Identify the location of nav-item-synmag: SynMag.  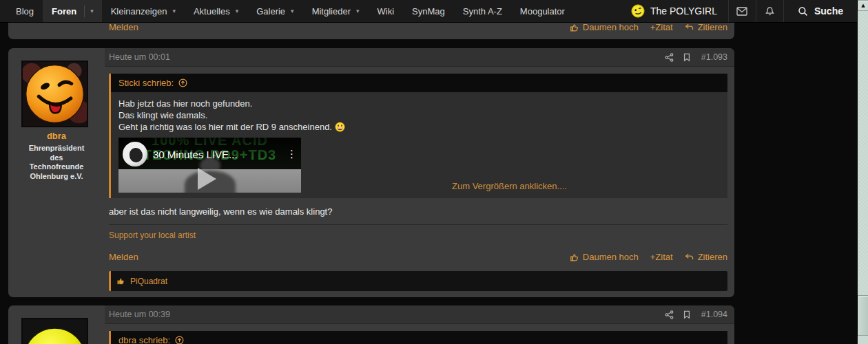
(428, 11).